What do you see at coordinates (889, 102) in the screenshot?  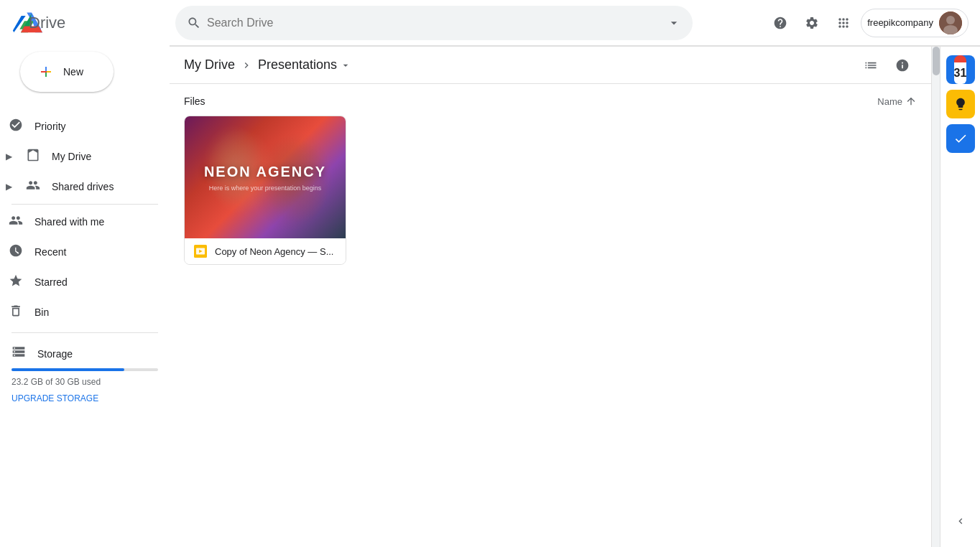 I see `sort-label: Name` at bounding box center [889, 102].